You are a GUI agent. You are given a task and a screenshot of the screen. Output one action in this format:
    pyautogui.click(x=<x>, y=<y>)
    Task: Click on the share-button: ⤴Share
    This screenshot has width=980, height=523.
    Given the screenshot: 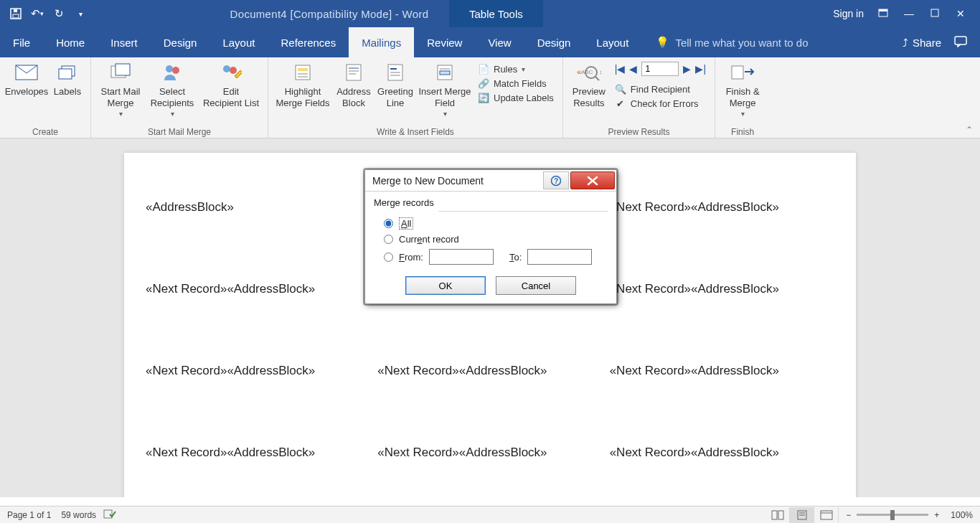 What is the action you would take?
    pyautogui.click(x=922, y=43)
    